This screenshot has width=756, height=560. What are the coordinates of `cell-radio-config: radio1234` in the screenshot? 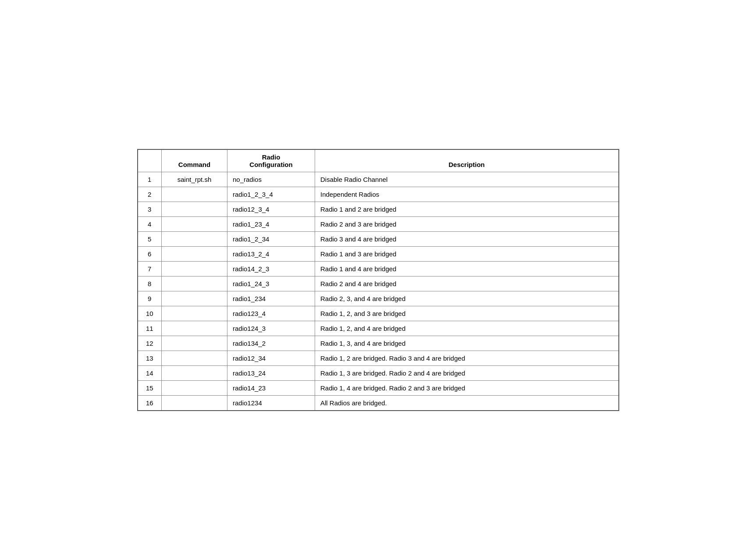 It's located at (271, 403).